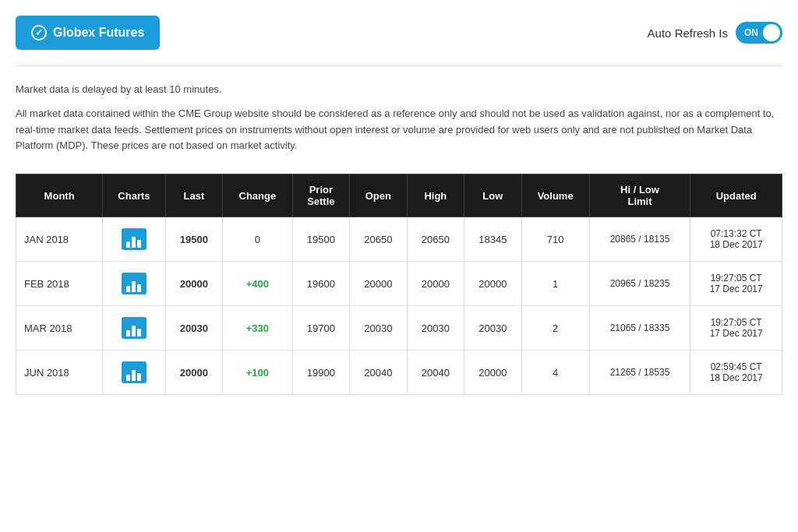 The height and width of the screenshot is (532, 798). I want to click on col-low: Low, so click(493, 196).